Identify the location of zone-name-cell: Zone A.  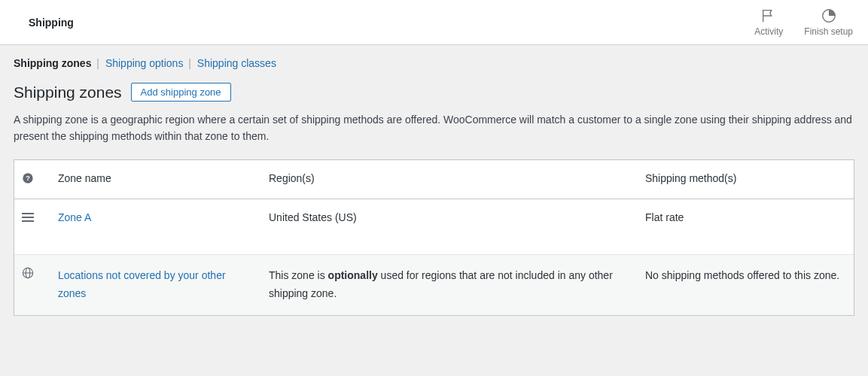
(156, 227).